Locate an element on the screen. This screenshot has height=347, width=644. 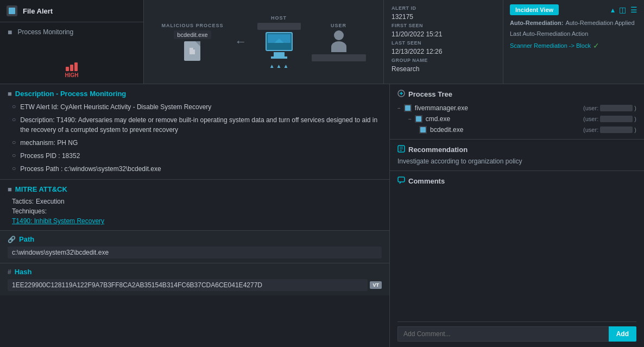
scanner-link-text: Scanner Remediation -> Block is located at coordinates (551, 46).